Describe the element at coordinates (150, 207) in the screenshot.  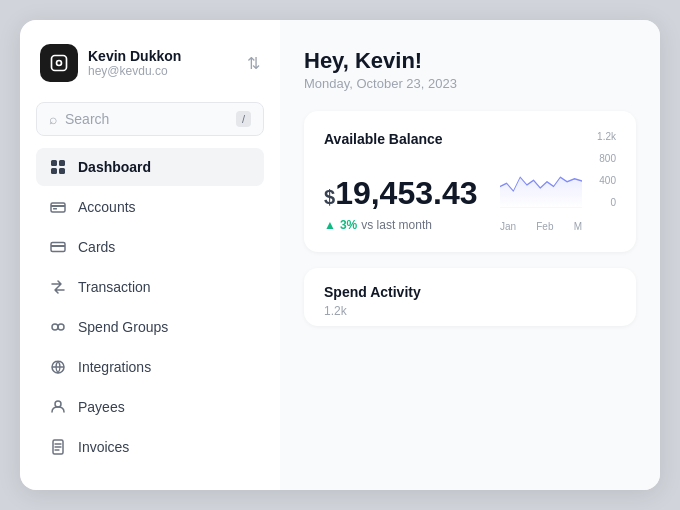
I see `sidebar-item-accounts: Accounts` at that location.